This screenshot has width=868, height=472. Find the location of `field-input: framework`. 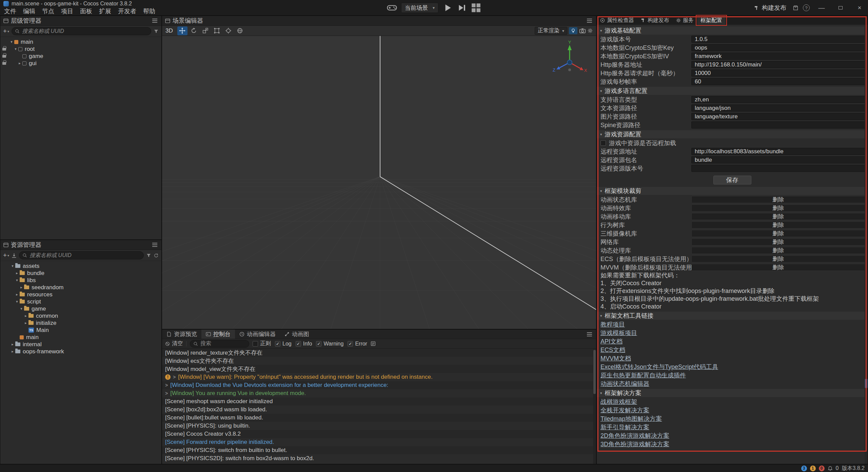

field-input: framework is located at coordinates (778, 56).